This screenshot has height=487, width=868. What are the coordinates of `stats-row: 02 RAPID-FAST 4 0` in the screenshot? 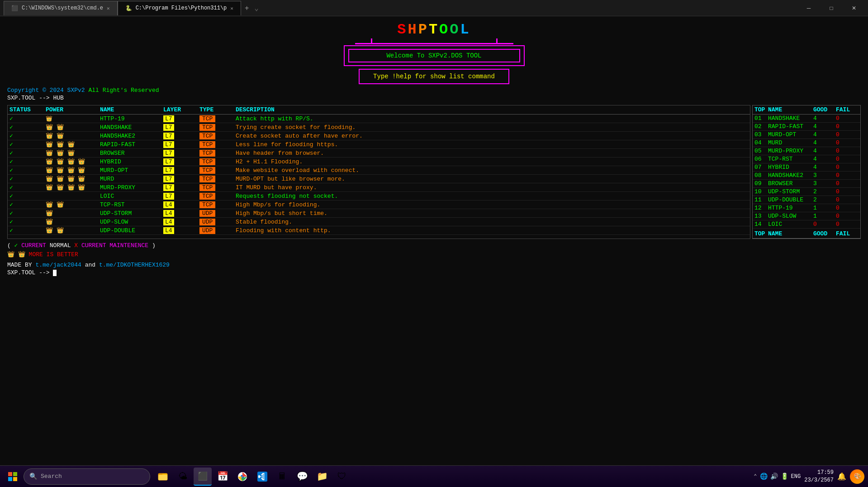 It's located at (806, 127).